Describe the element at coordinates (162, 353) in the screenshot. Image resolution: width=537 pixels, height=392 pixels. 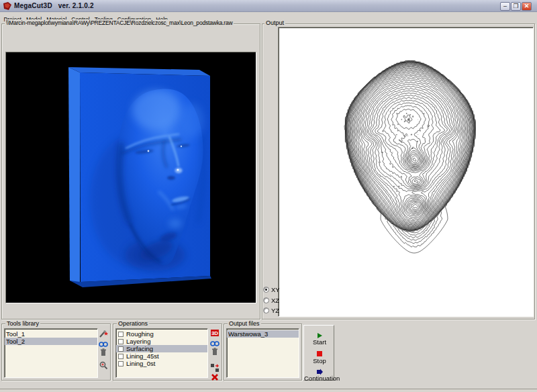
I see `operations-list: RoughingLayeringSurfacingLining_45stLini…` at that location.